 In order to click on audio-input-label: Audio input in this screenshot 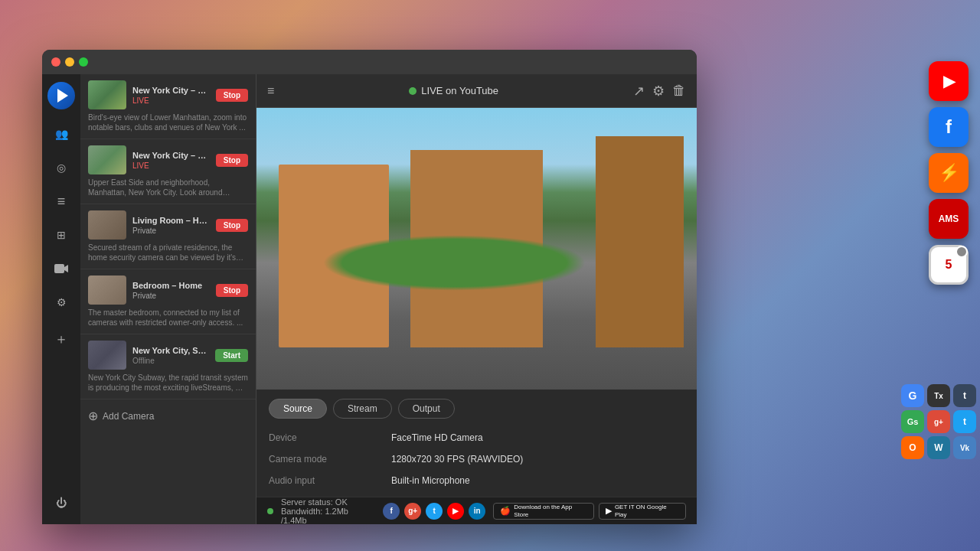, I will do `click(330, 481)`.